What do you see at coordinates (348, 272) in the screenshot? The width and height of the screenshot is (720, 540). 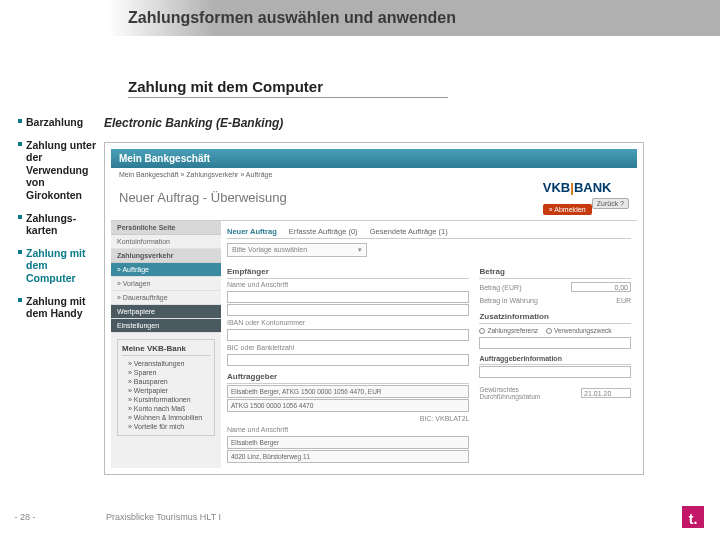 I see `label-empfaenger: Empfänger` at bounding box center [348, 272].